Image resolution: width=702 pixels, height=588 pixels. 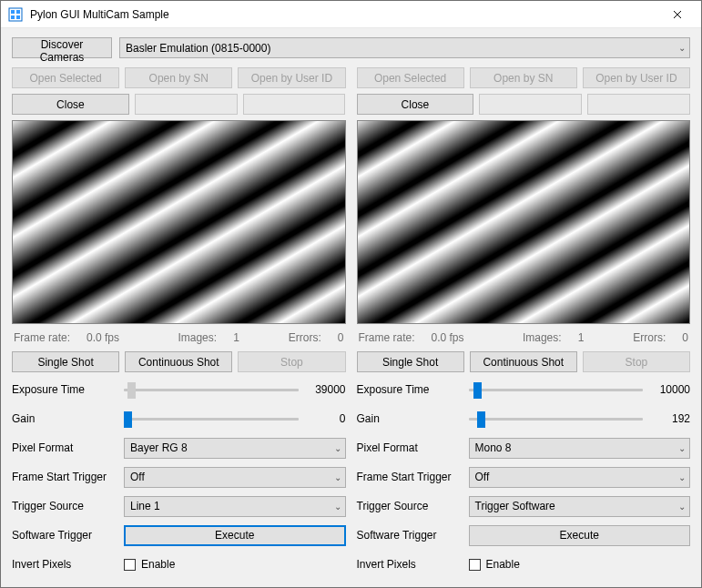 What do you see at coordinates (580, 448) in the screenshot?
I see `pixel-format-select: Mono 8 ⌄` at bounding box center [580, 448].